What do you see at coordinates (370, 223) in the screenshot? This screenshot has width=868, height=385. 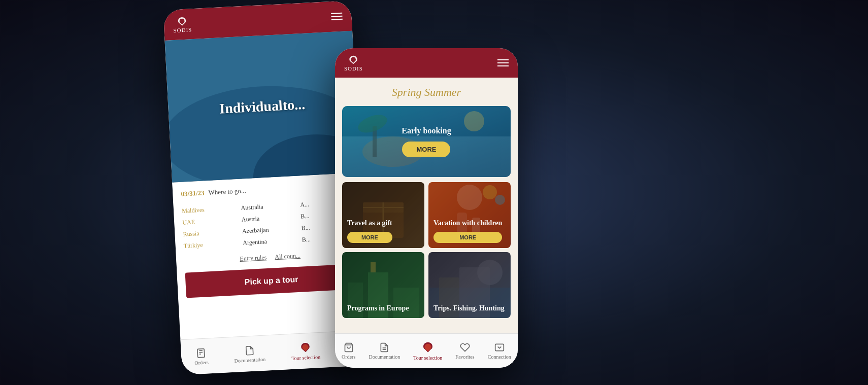 I see `card-gift-title: Travel as a gift` at bounding box center [370, 223].